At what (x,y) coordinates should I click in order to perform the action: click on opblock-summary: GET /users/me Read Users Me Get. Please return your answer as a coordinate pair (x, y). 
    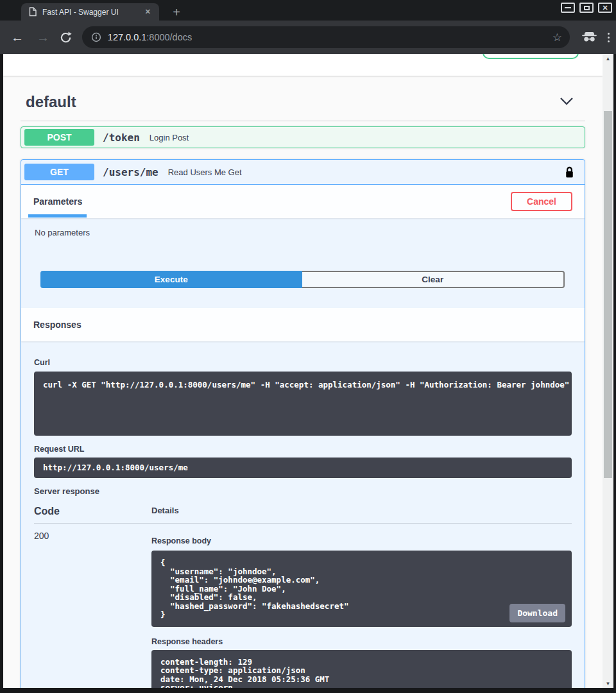
    Looking at the image, I should click on (303, 172).